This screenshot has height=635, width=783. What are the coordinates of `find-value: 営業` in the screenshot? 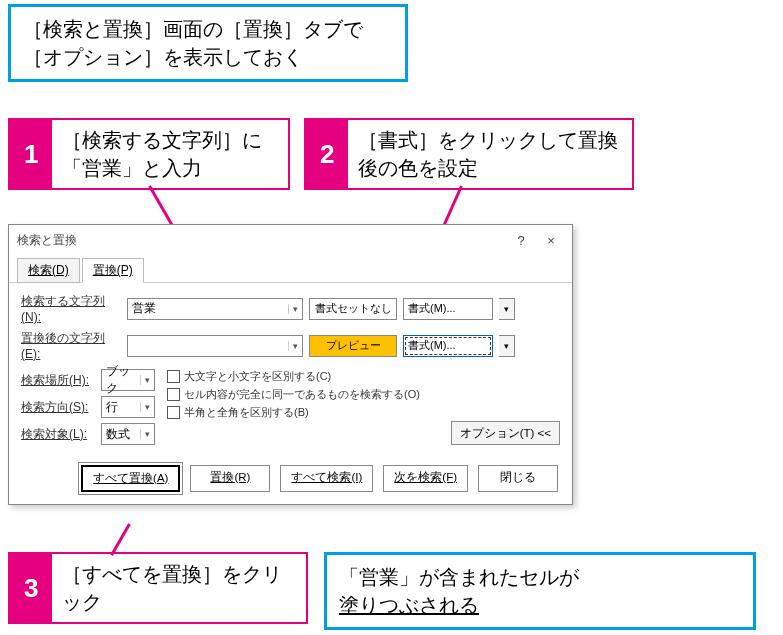 It's located at (144, 308).